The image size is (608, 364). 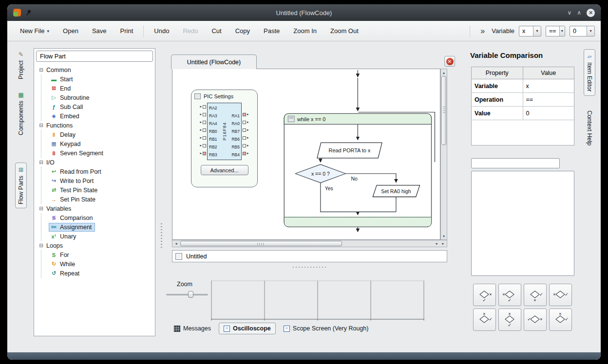 What do you see at coordinates (98, 116) in the screenshot?
I see `tree-item-embed: ◈Embed` at bounding box center [98, 116].